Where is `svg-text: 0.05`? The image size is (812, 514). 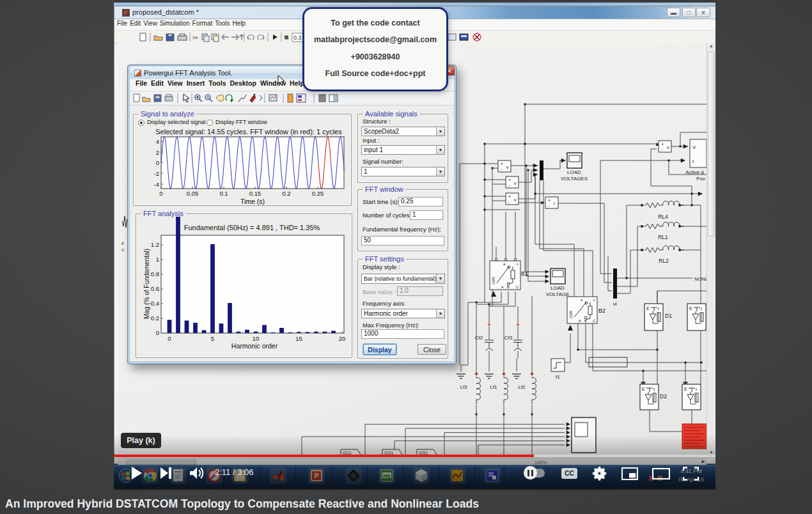
svg-text: 0.05 is located at coordinates (193, 193).